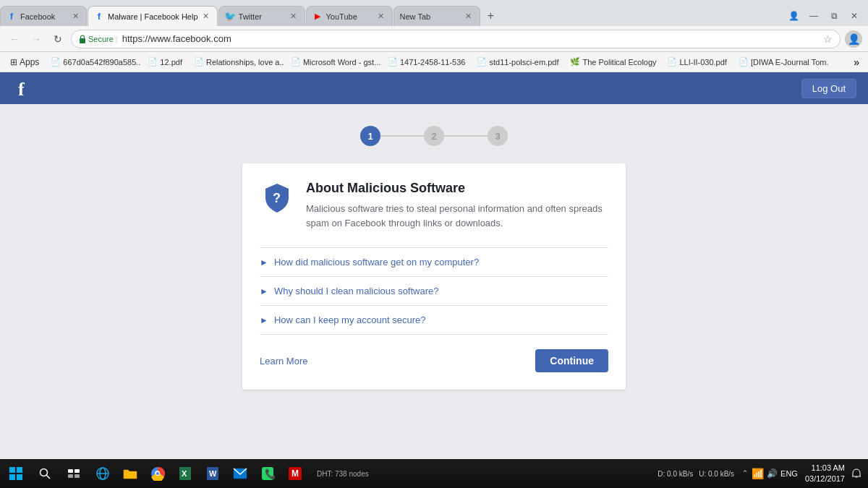 The image size is (868, 488). Describe the element at coordinates (469, 17) in the screenshot. I see `tab-close-newtab: ✕` at that location.